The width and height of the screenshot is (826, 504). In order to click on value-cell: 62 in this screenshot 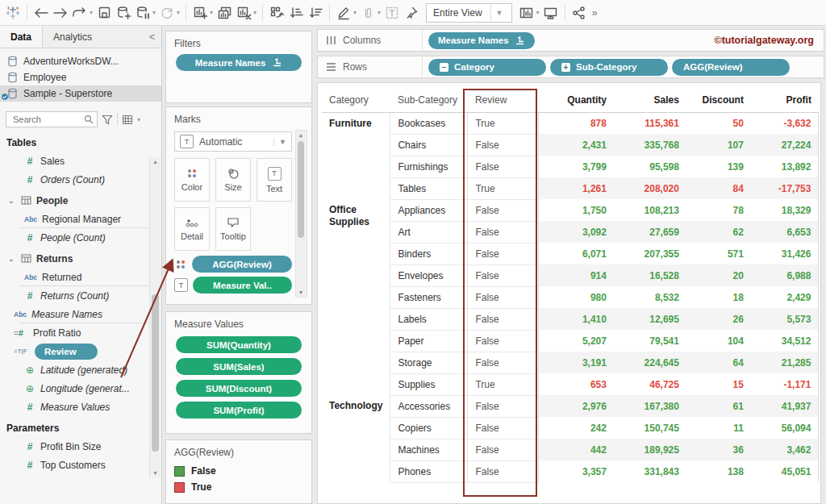, I will do `click(719, 232)`.